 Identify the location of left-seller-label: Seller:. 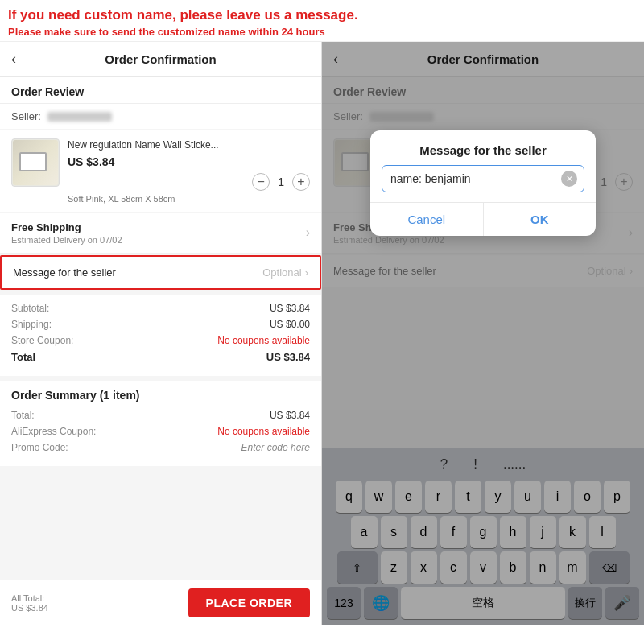
(26, 116).